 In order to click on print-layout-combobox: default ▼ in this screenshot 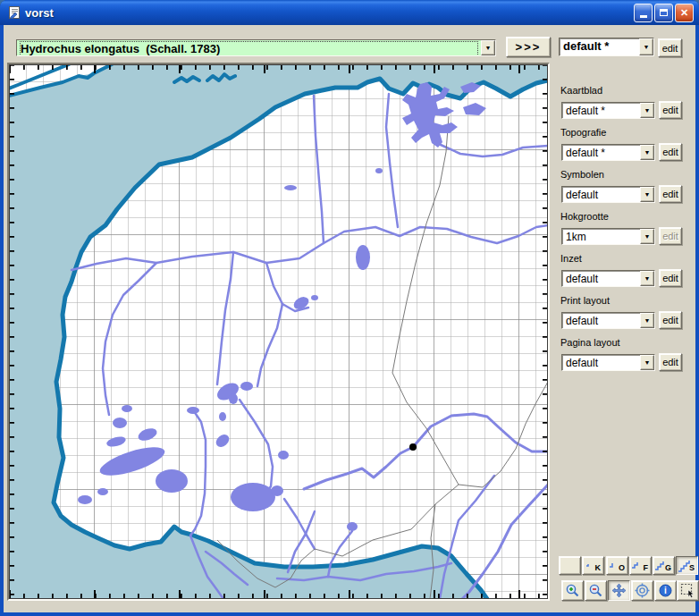, I will do `click(608, 320)`.